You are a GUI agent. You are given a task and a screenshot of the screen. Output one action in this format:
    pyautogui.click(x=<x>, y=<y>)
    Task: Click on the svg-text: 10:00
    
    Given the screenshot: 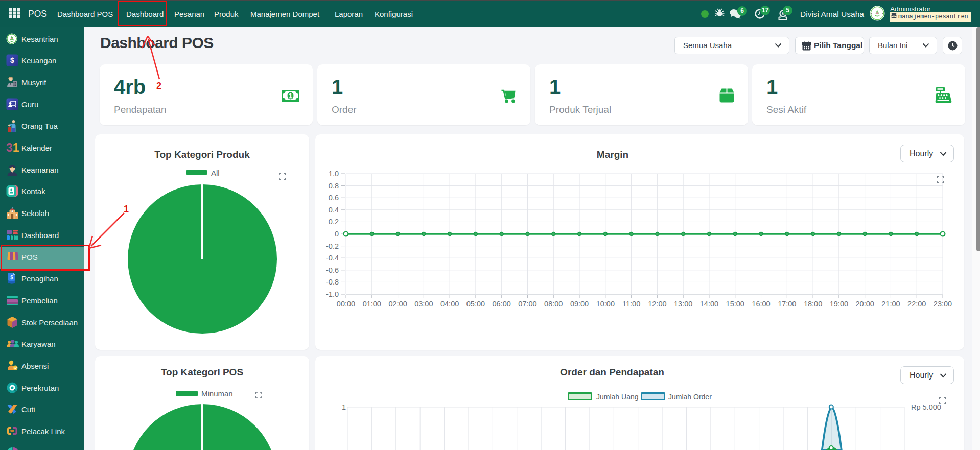 What is the action you would take?
    pyautogui.click(x=605, y=304)
    